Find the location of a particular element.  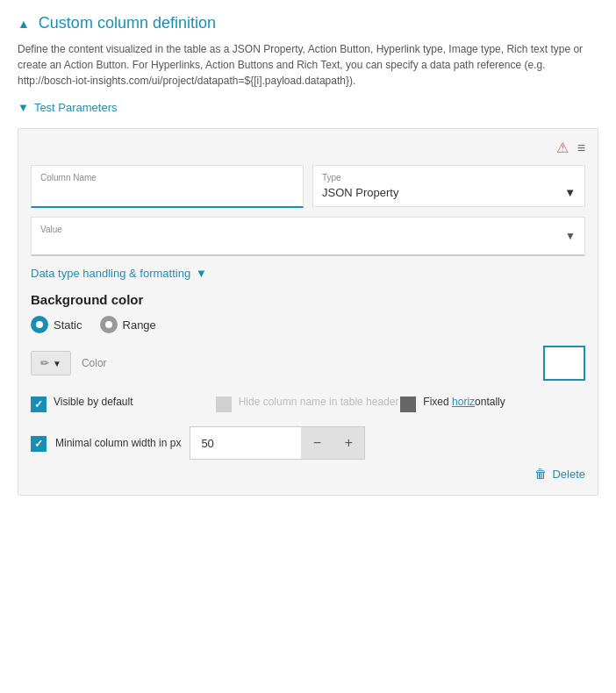

radio-group: Static Range is located at coordinates (308, 325).